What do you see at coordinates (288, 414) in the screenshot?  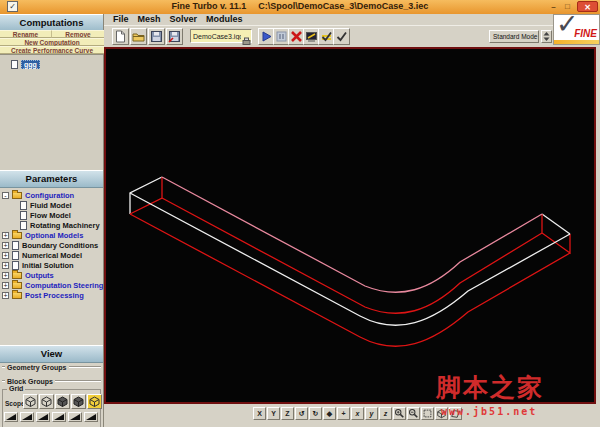 I see `axis-z-button: Z` at bounding box center [288, 414].